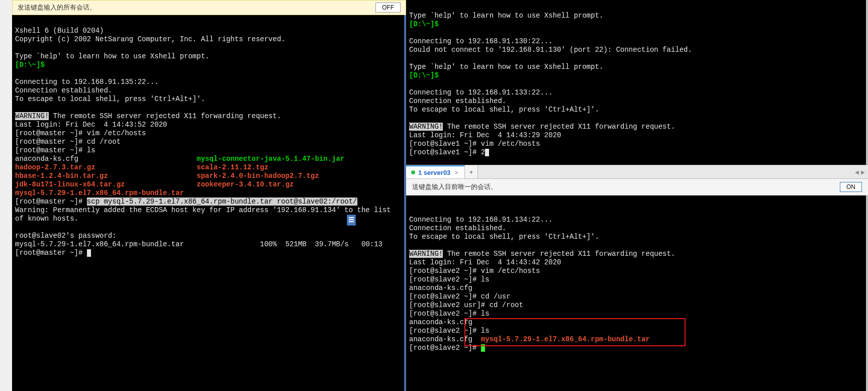 The width and height of the screenshot is (868, 391). I want to click on tab-scroll-right-icon: ▶, so click(863, 172).